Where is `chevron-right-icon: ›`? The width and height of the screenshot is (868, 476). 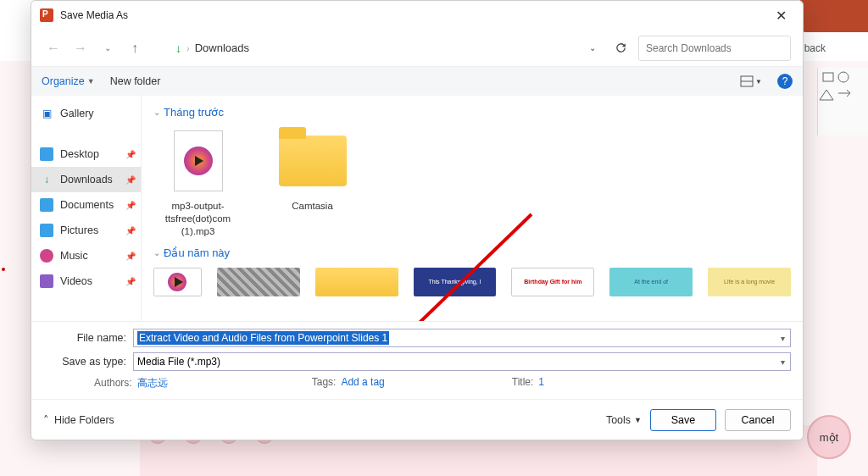
chevron-right-icon: › is located at coordinates (188, 48).